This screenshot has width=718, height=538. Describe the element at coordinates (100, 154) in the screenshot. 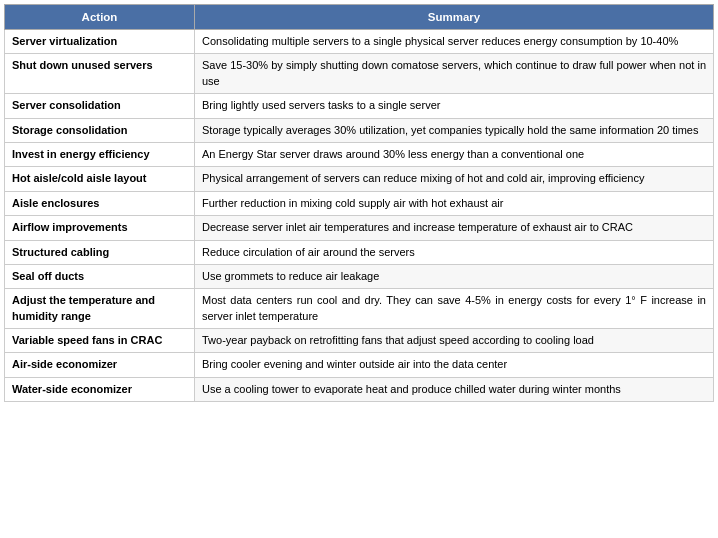

I see `action-cell: Invest in energy efficiency` at that location.